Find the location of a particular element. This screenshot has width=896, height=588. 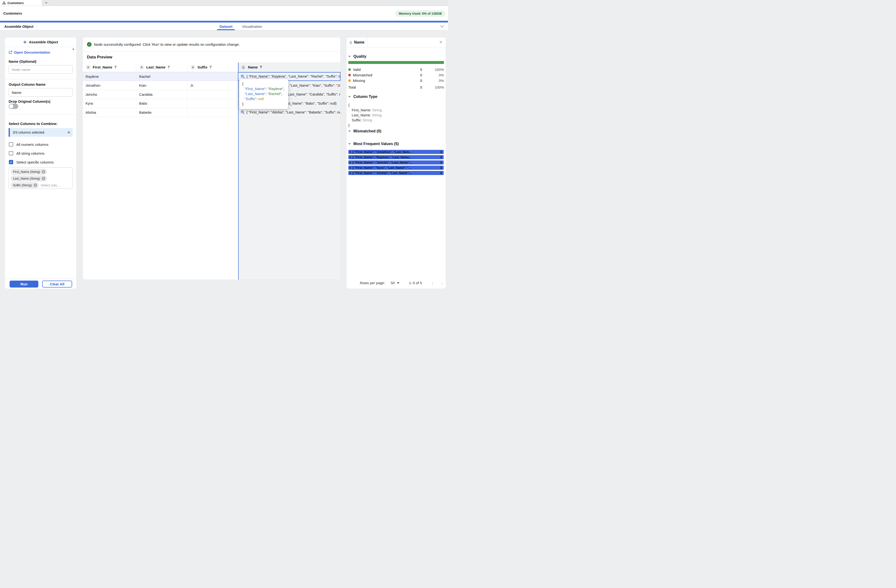

option-label: Select specific columns is located at coordinates (35, 163).